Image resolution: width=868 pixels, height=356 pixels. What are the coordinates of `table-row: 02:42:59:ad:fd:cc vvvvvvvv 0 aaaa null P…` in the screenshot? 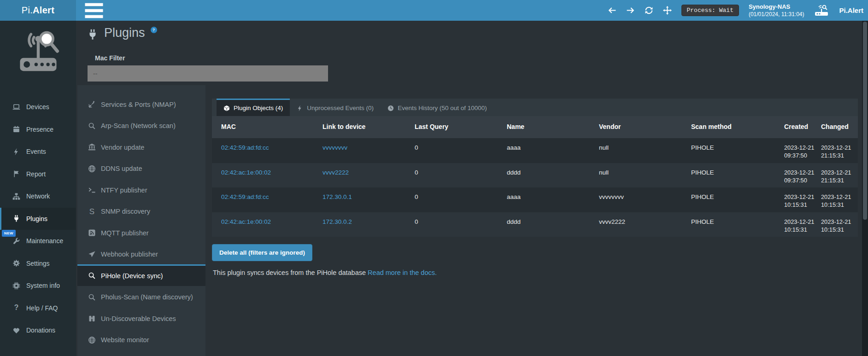 It's located at (535, 151).